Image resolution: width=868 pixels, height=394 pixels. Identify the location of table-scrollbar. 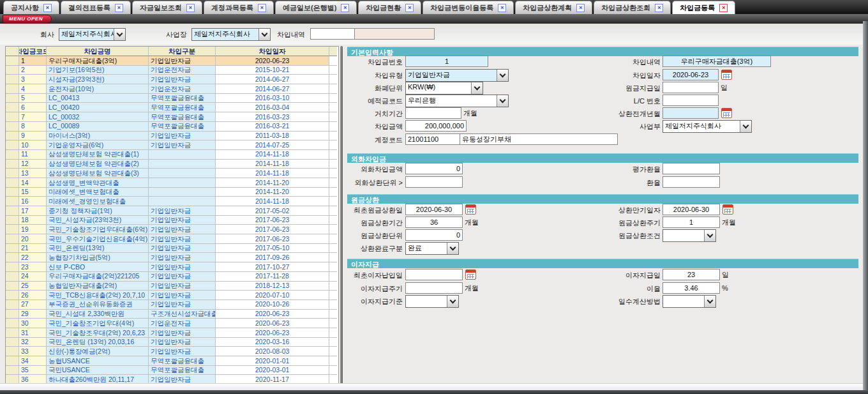
(341, 215).